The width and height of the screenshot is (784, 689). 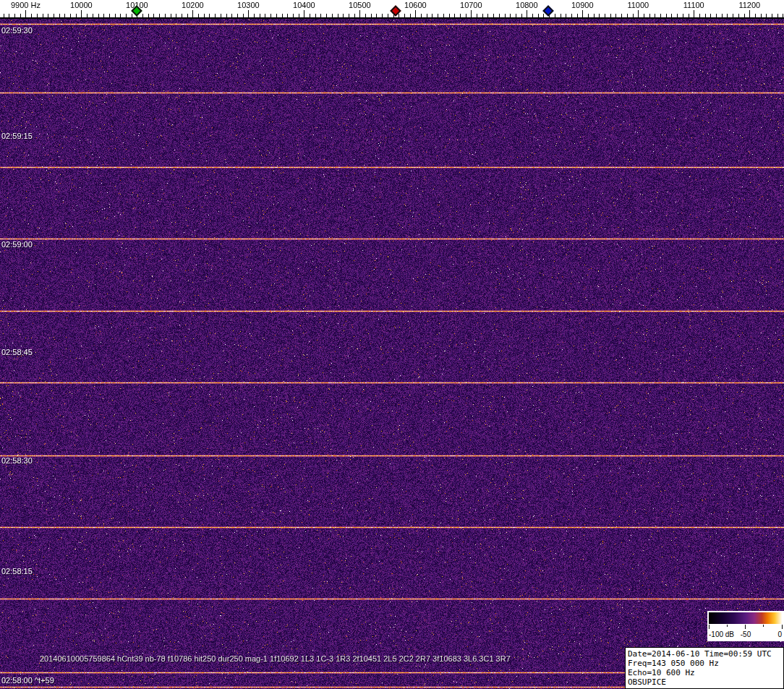 What do you see at coordinates (192, 5) in the screenshot?
I see `freq-tick-label: 10200` at bounding box center [192, 5].